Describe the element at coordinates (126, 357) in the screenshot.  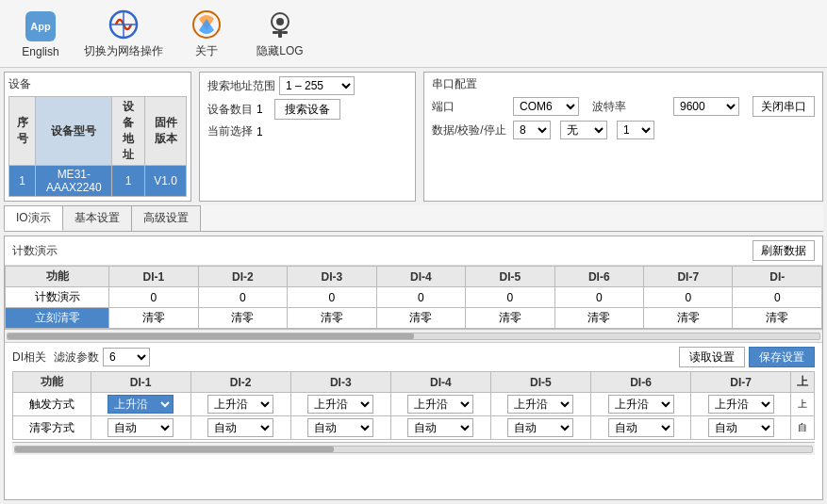
I see `filter-select: 61234578` at that location.